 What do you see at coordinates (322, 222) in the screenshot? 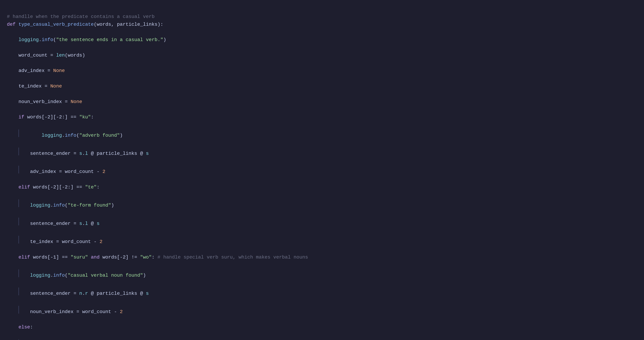
I see `code-line: sentence_ender = s.l @ s` at bounding box center [322, 222].